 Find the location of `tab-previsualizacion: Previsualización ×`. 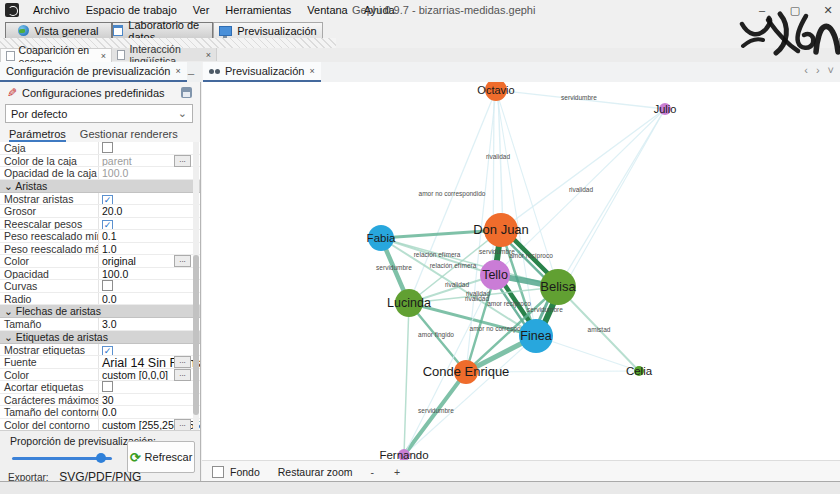

tab-previsualizacion: Previsualización × is located at coordinates (262, 72).